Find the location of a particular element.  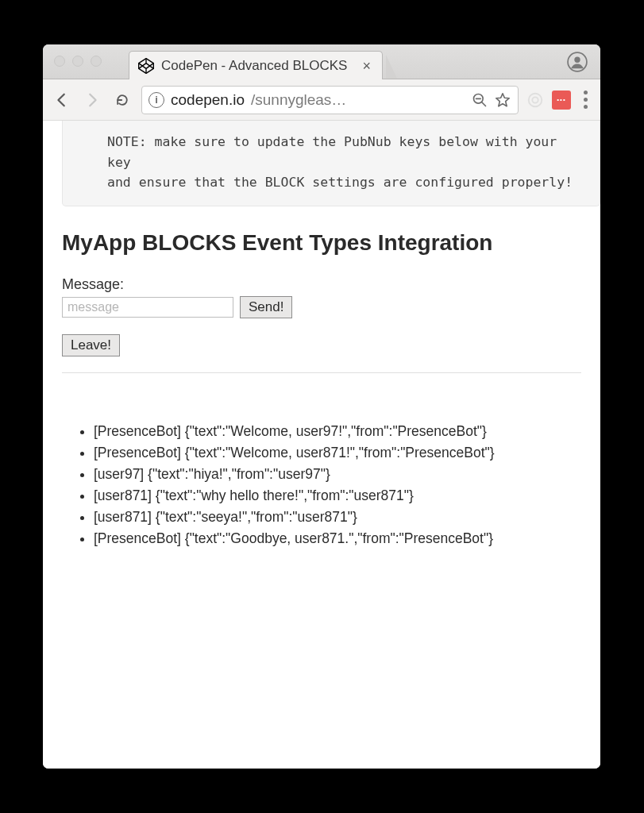

message-row: Send! is located at coordinates (322, 307).